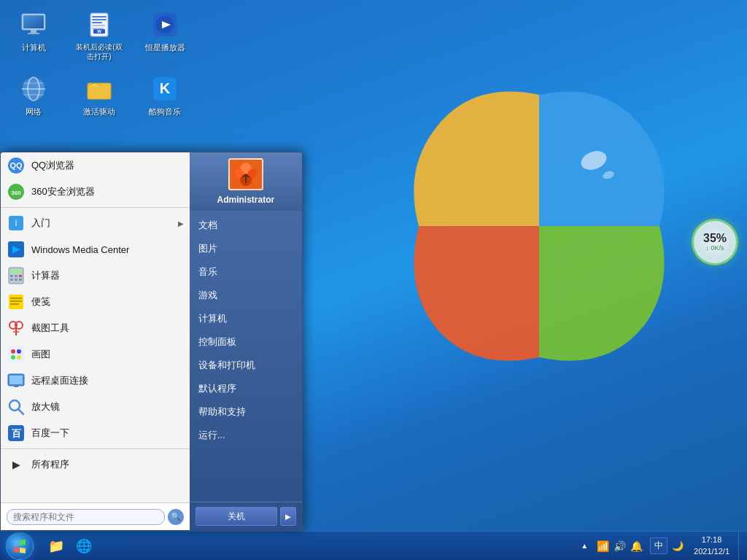 This screenshot has height=560, width=747. Describe the element at coordinates (246, 225) in the screenshot. I see `menu-item-docs: 文档` at that location.